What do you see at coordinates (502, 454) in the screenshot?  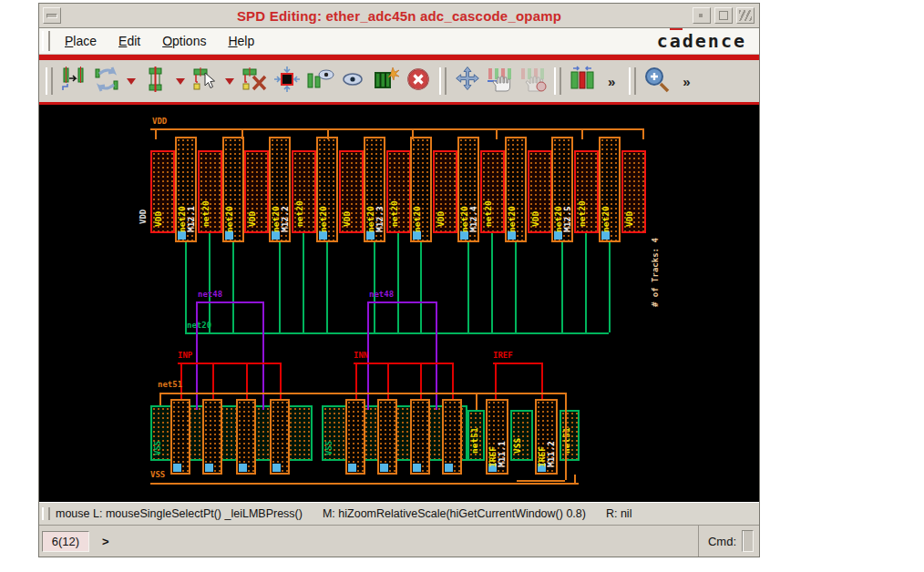 I see `cell-sub-label-M11.1: M11.1` at bounding box center [502, 454].